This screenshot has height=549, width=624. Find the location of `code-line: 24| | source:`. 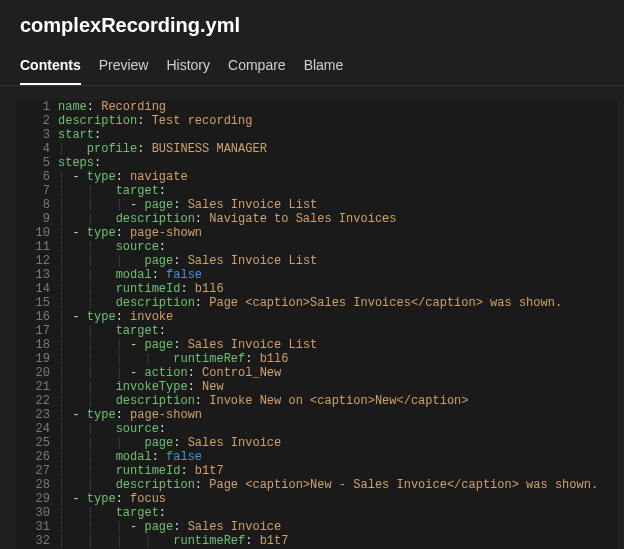

code-line: 24| | source: is located at coordinates (317, 429).